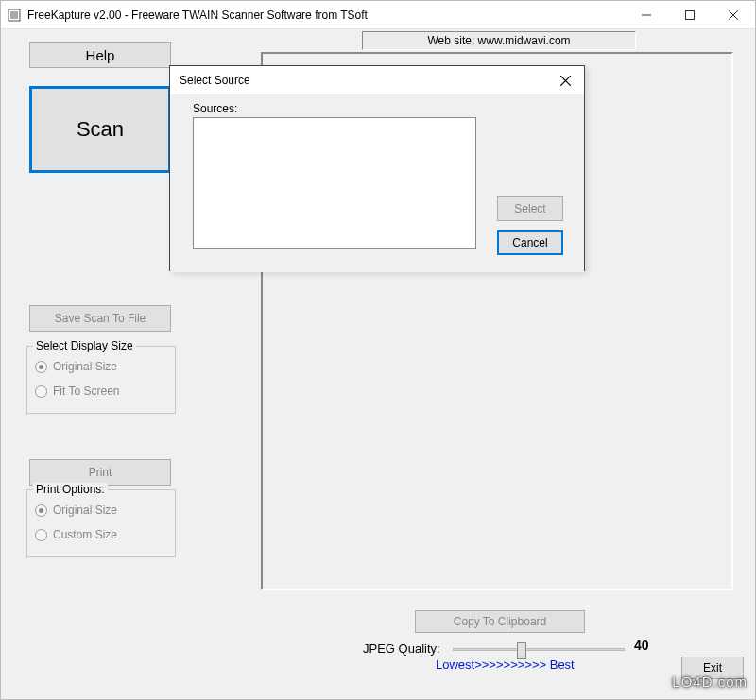  What do you see at coordinates (14, 15) in the screenshot?
I see `app-icon` at bounding box center [14, 15].